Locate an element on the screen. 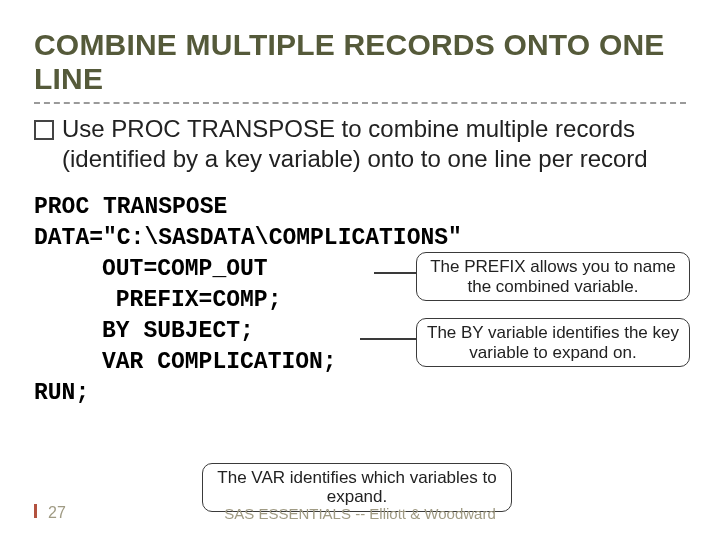  code-line-2: DATA="C:\SASDATA\COMPLICATIONS" is located at coordinates (360, 238).